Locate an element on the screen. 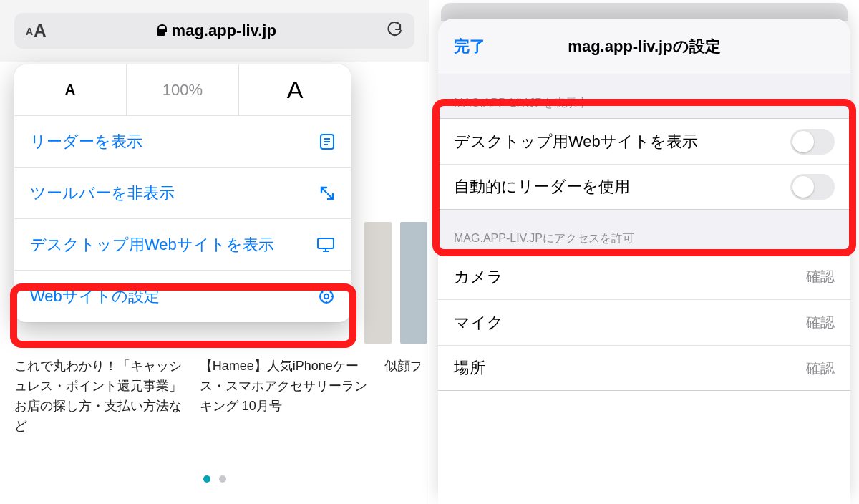 The image size is (859, 504). zoom-row: A 100% A is located at coordinates (183, 90).